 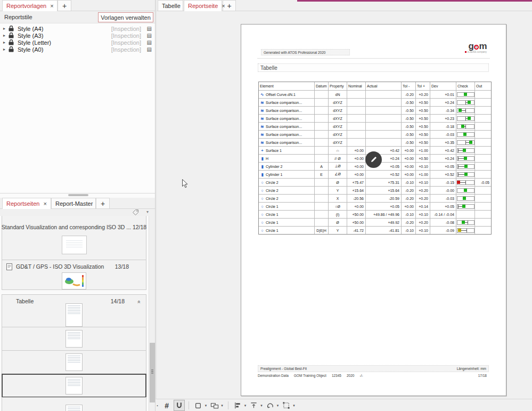 What do you see at coordinates (152, 373) in the screenshot?
I see `scrollbar-thumb` at bounding box center [152, 373].